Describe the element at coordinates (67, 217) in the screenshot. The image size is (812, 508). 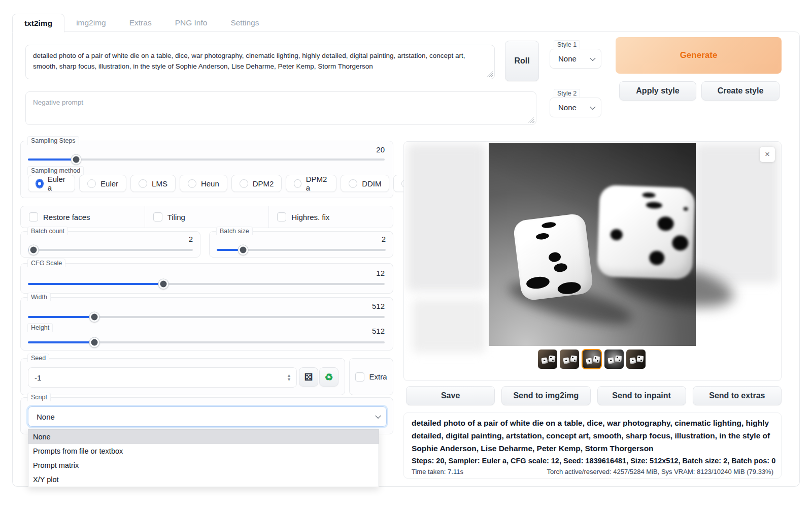
I see `toggle-label: Restore faces` at that location.